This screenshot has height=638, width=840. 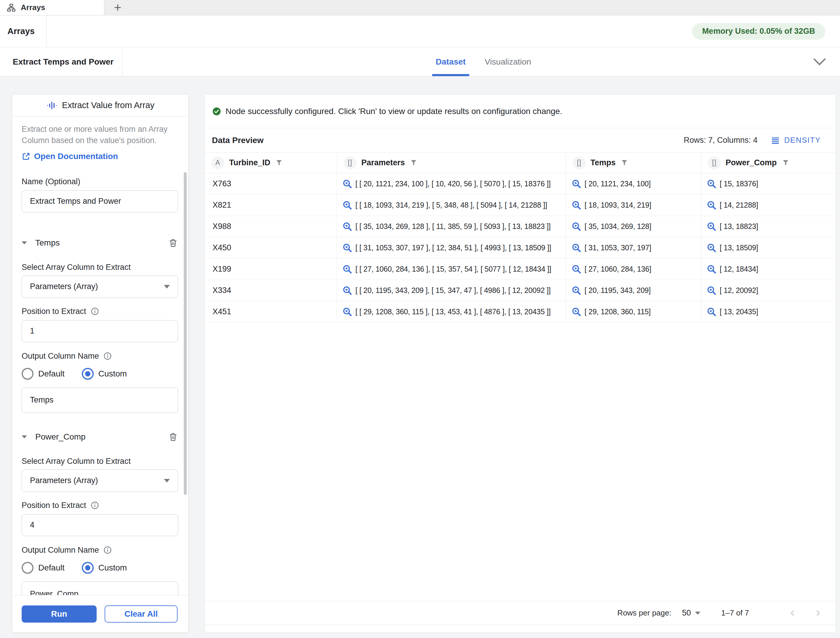 I want to click on trash-icon, so click(x=173, y=243).